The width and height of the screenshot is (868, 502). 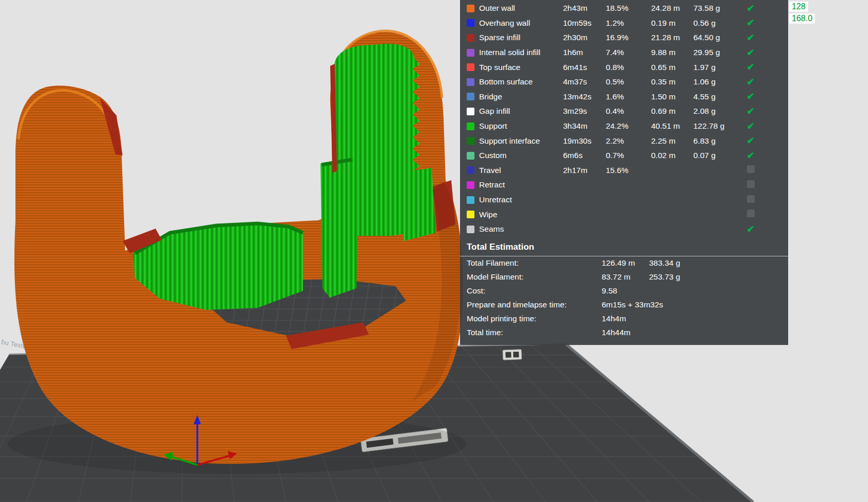 What do you see at coordinates (624, 200) in the screenshot?
I see `feature-row-unretract: Unretract` at bounding box center [624, 200].